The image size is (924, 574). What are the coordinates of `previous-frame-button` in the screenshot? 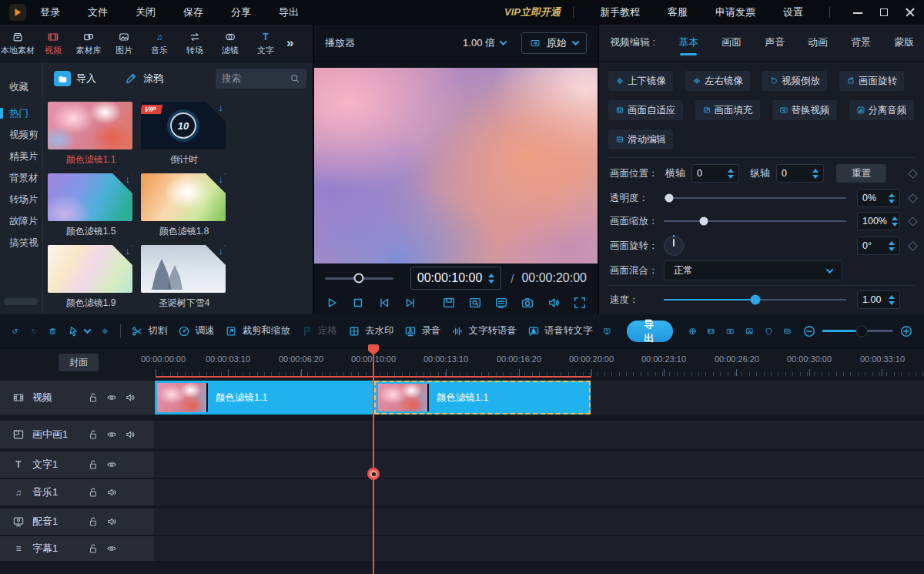 It's located at (384, 303).